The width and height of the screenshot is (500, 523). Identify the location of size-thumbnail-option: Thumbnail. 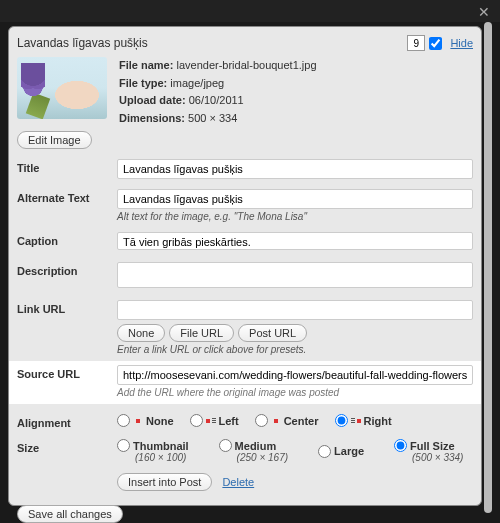
(153, 446).